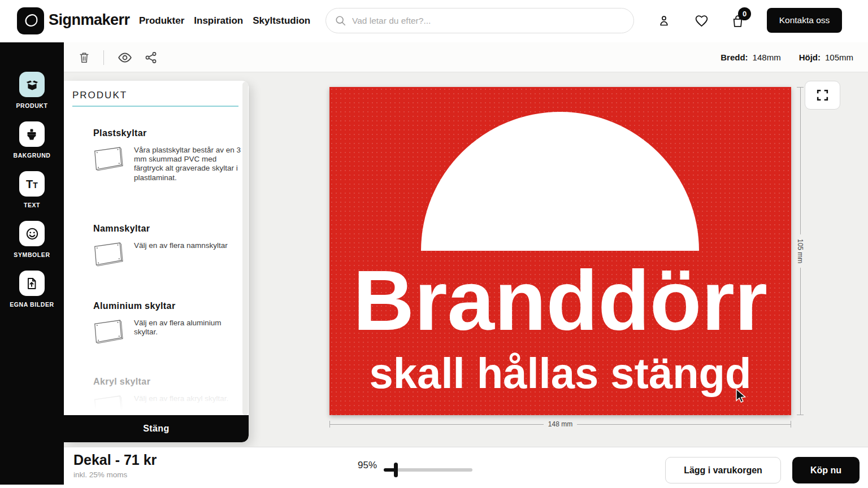 The image size is (868, 488). What do you see at coordinates (32, 234) in the screenshot?
I see `smiley-icon` at bounding box center [32, 234].